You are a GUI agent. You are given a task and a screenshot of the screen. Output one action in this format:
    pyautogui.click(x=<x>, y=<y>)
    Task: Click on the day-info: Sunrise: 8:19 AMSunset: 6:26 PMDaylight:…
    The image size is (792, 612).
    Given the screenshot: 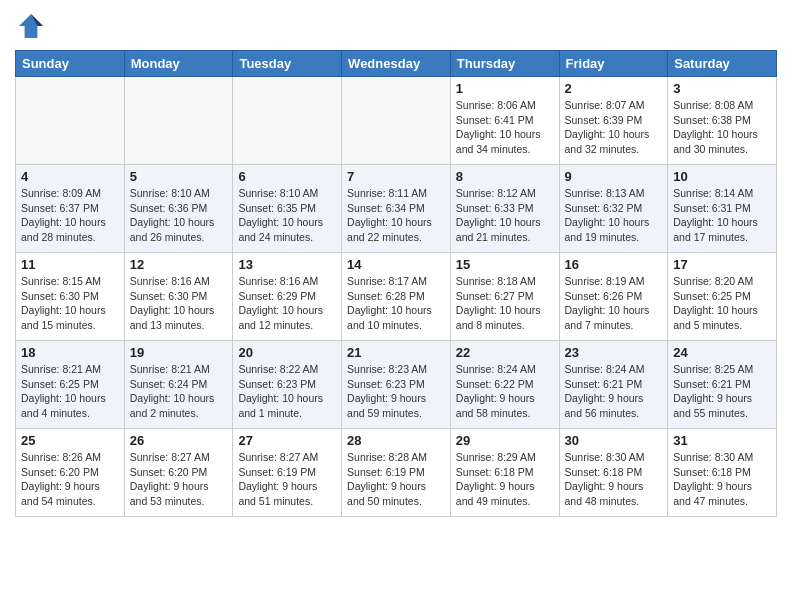 What is the action you would take?
    pyautogui.click(x=614, y=304)
    